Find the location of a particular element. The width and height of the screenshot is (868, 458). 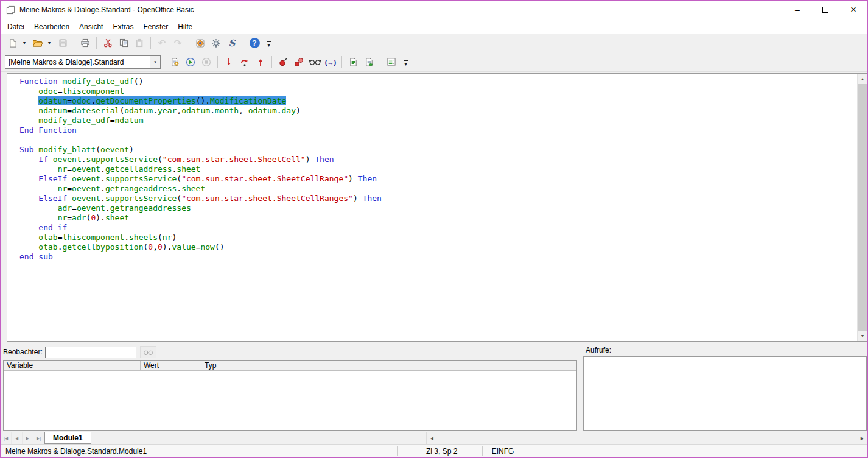

run-button is located at coordinates (191, 62).